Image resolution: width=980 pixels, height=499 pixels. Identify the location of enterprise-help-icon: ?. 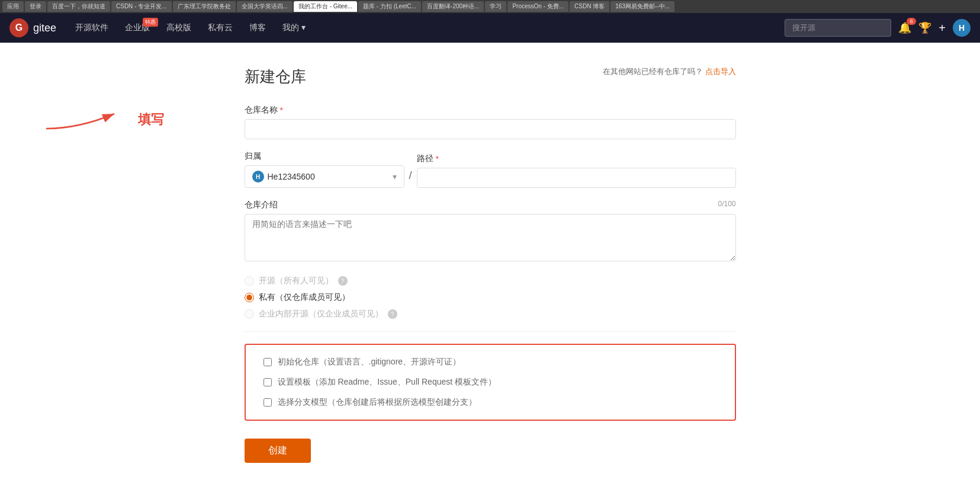
(393, 314).